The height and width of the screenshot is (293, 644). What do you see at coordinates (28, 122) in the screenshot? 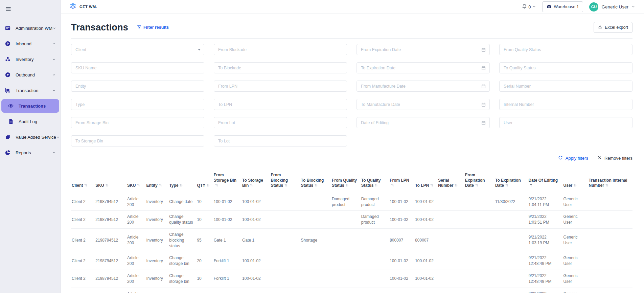
I see `sidebar-item-label: Audit Log` at bounding box center [28, 122].